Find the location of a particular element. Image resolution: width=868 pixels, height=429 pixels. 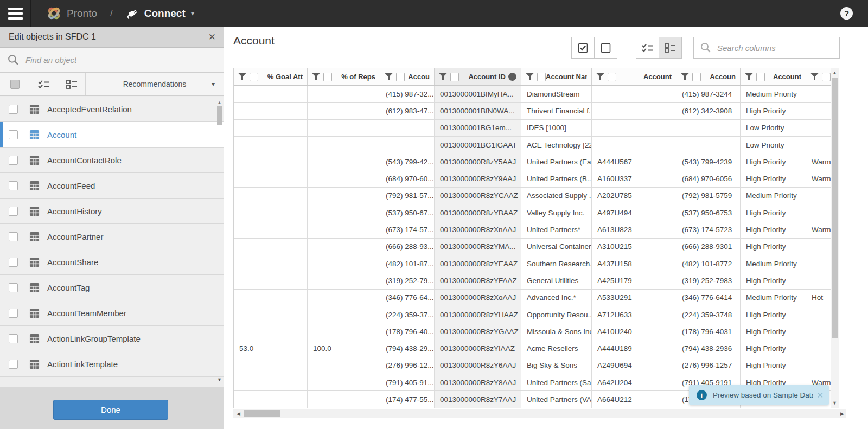

connect-dropdown: Connect ▾ is located at coordinates (161, 14).